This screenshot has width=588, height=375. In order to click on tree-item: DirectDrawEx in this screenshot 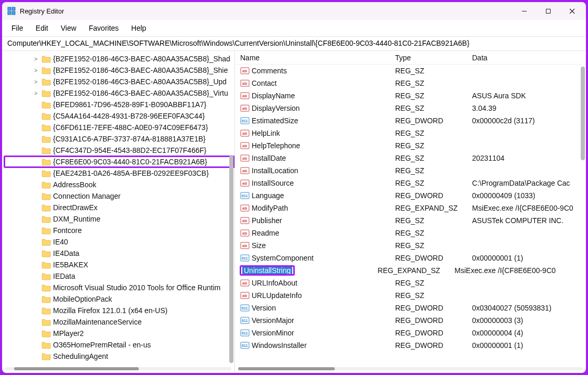, I will do `click(120, 208)`.